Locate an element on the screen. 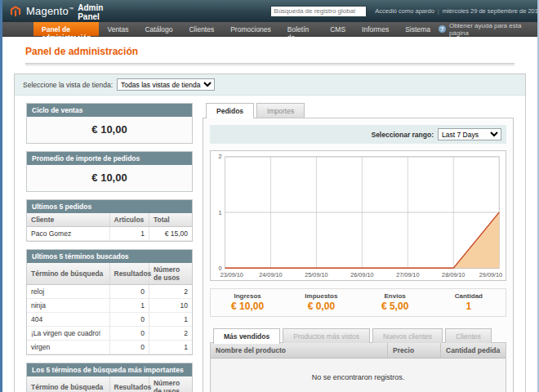  totals-row: Ingresos€ 10,00Impuestos€ 0,00Envios€ 5,… is located at coordinates (358, 302).